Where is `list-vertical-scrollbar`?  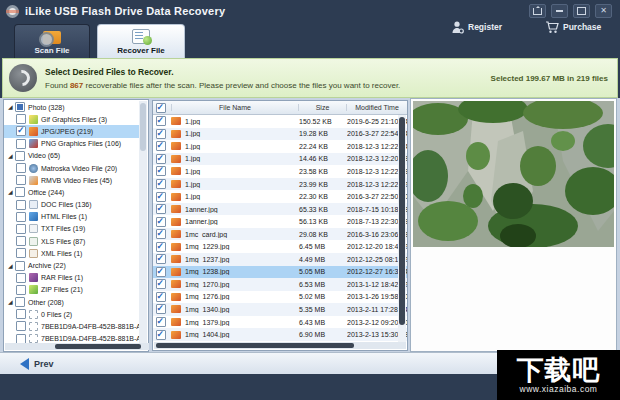
list-vertical-scrollbar is located at coordinates (402, 230).